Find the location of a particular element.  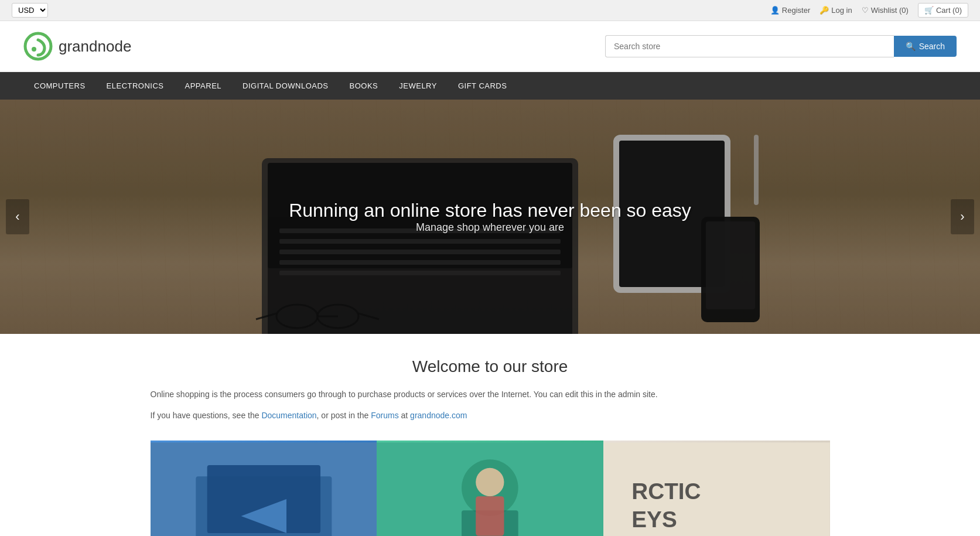

search-button: 🔍 Search is located at coordinates (926, 46).